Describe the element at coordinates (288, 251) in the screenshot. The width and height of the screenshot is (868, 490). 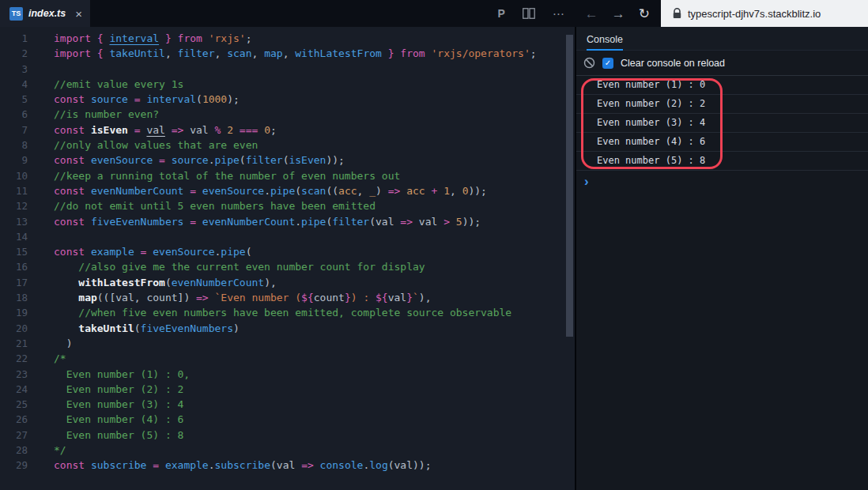
I see `code-line: 15const example = evenSource.pipe(` at that location.